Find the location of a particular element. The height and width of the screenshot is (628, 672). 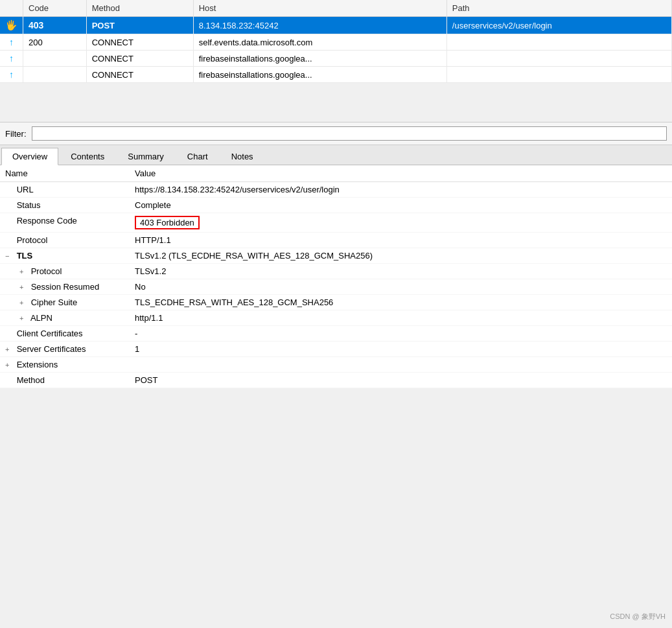

detail-row-value: - is located at coordinates (400, 333).